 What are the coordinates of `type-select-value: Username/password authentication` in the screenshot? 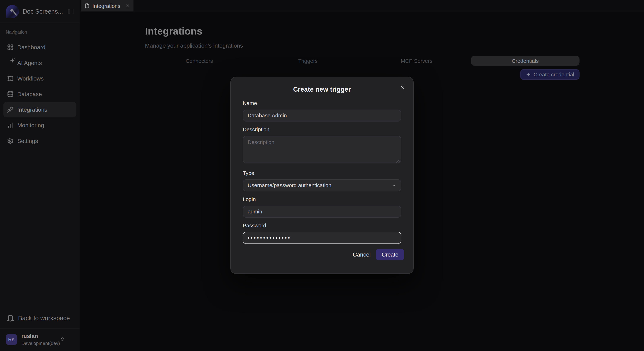 It's located at (290, 186).